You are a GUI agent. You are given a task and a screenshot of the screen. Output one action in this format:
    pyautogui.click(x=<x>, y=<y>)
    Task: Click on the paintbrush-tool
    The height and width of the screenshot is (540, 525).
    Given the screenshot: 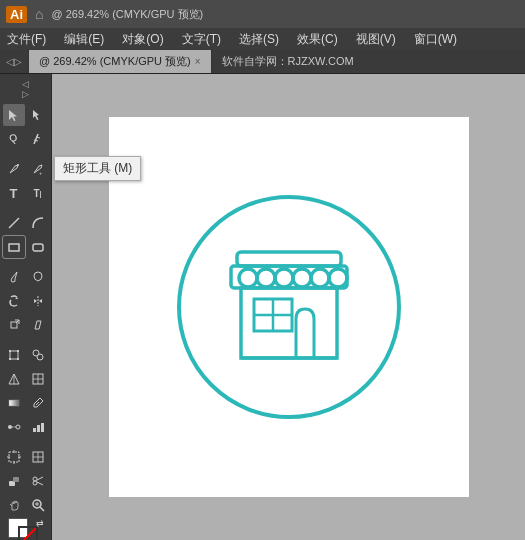 What is the action you would take?
    pyautogui.click(x=14, y=277)
    